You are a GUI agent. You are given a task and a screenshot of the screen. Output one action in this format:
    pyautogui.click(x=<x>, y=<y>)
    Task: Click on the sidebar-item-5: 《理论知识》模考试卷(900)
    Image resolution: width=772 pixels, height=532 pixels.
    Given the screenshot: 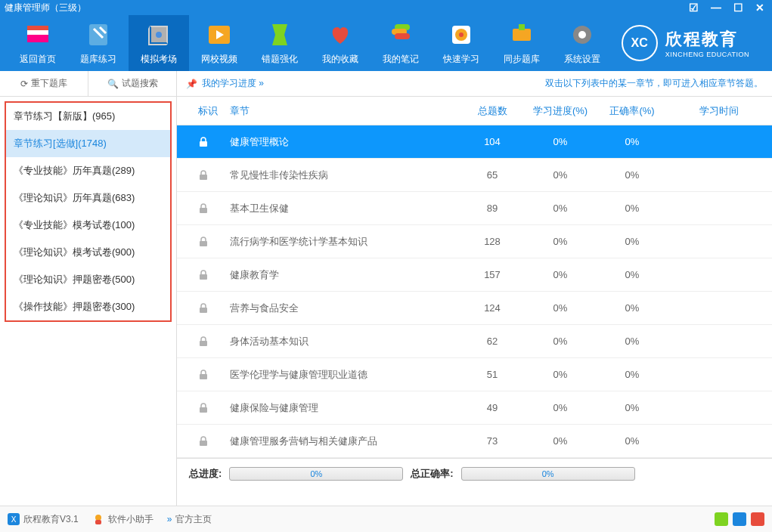 What is the action you would take?
    pyautogui.click(x=88, y=252)
    